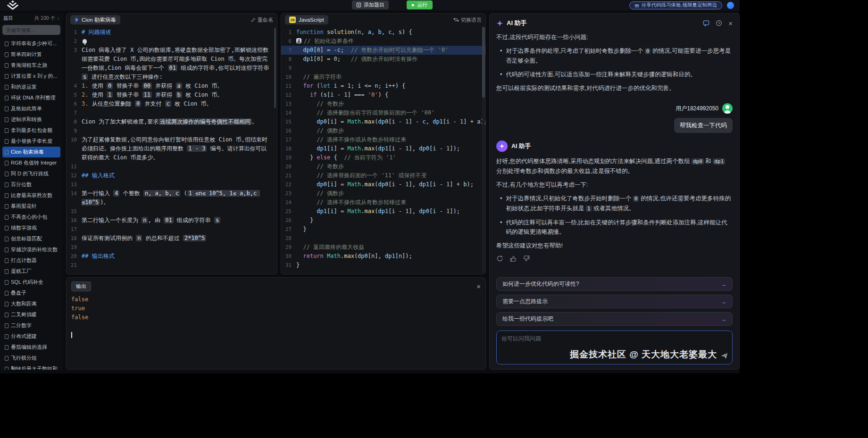 This screenshot has width=868, height=438. Describe the element at coordinates (383, 32) in the screenshot. I see `code-line: 1function solution(n, a, b, c, s) {` at that location.